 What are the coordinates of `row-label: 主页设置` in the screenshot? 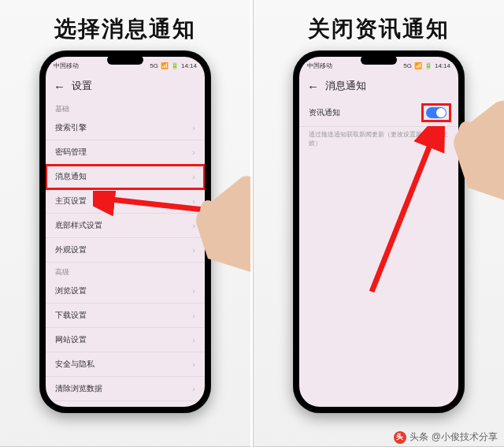 It's located at (71, 201).